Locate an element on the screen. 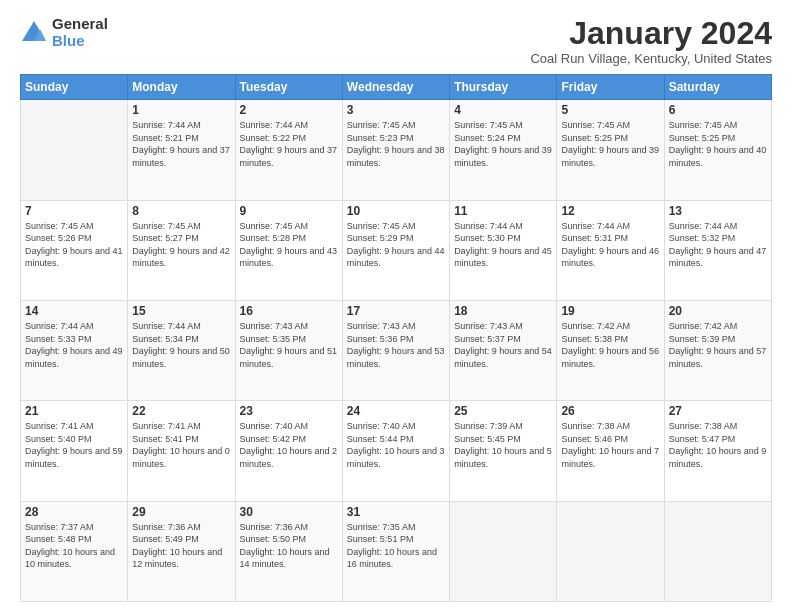 Image resolution: width=792 pixels, height=612 pixels. weekday-header-friday: Friday is located at coordinates (610, 88).